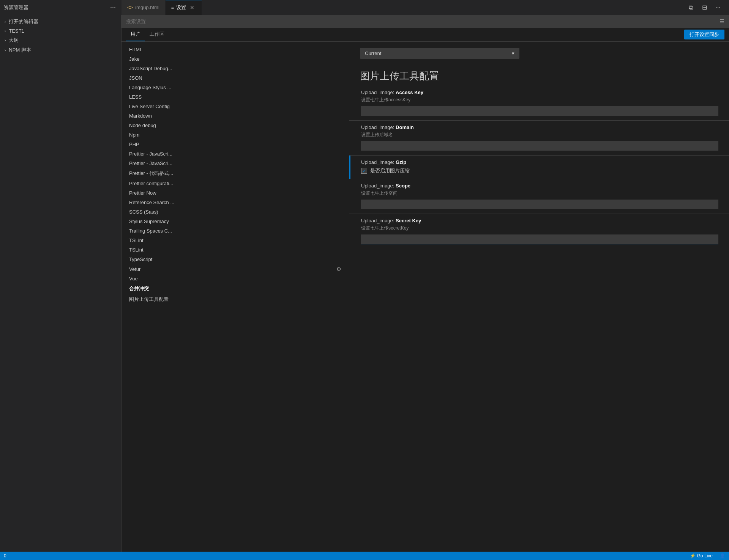 Image resolution: width=729 pixels, height=560 pixels. What do you see at coordinates (235, 299) in the screenshot?
I see `list-item-img-upload: 图片上传工具配置` at bounding box center [235, 299].